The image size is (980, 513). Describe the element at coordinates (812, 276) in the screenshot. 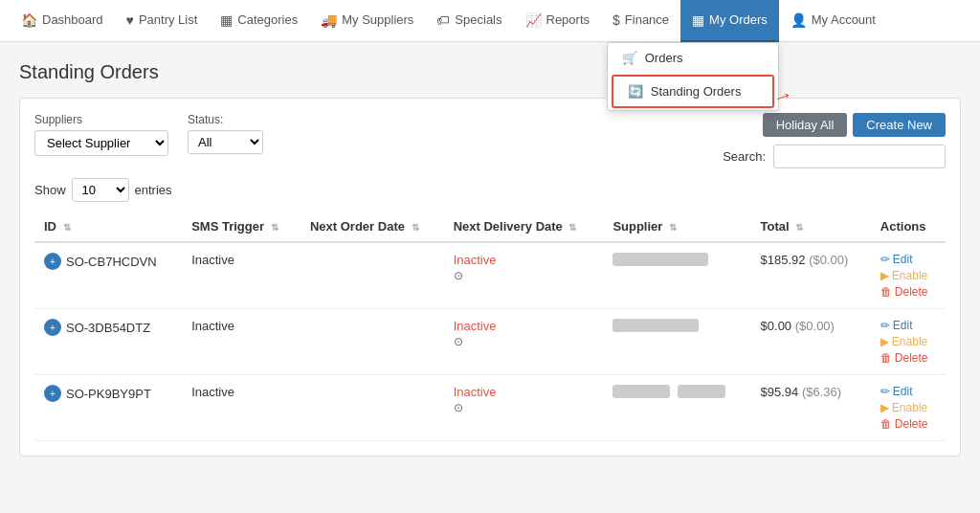

I see `row1-total: $185.92 ($0.00)` at that location.